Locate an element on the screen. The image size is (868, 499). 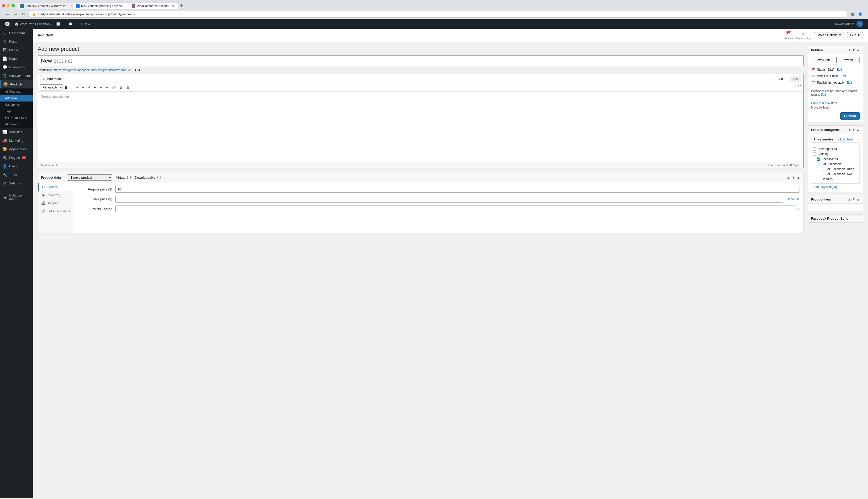
points-earned-help-icon: ? is located at coordinates (798, 209).